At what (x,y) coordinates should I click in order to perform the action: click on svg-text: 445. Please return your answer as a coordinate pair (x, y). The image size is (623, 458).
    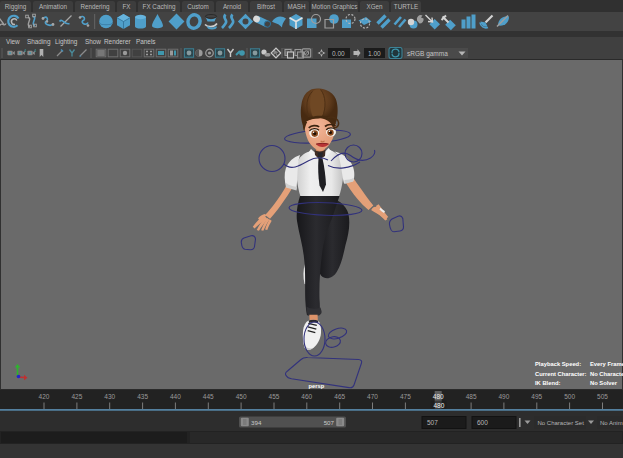
    Looking at the image, I should click on (208, 396).